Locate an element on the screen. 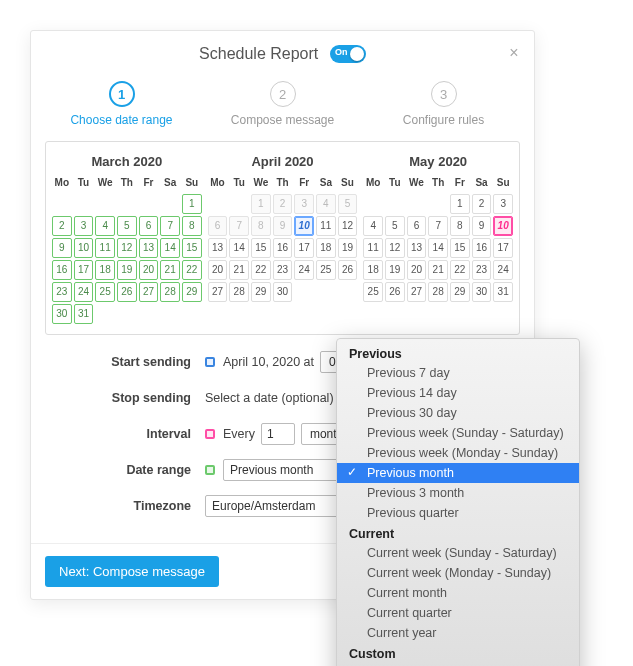  dropdown-item: Previous 7 day is located at coordinates (458, 373).